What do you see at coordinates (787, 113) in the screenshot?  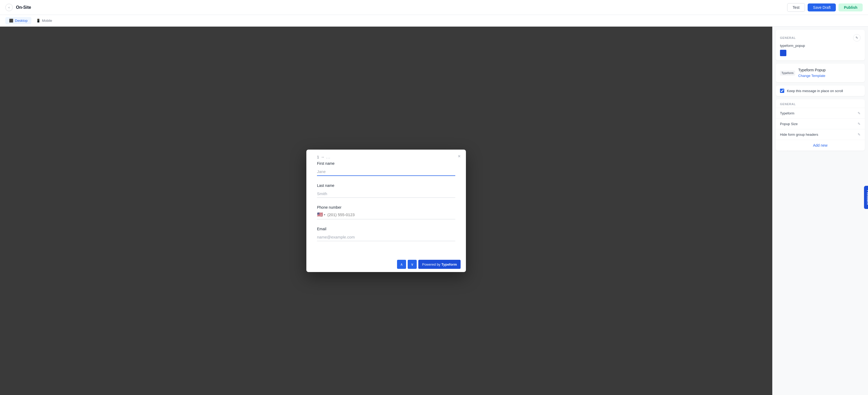 I see `settings-typeform-label: Typeform` at bounding box center [787, 113].